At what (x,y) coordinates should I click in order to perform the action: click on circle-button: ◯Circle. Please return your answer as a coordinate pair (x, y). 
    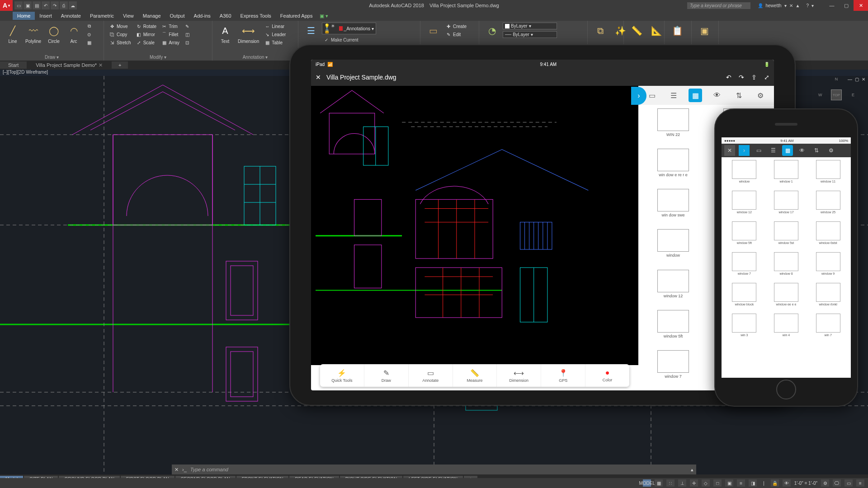
    Looking at the image, I should click on (54, 33).